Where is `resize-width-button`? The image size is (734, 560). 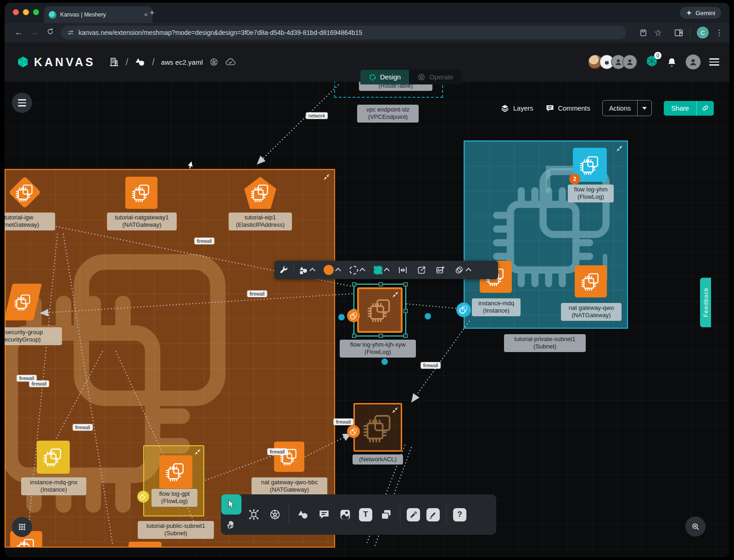
resize-width-button is located at coordinates (403, 270).